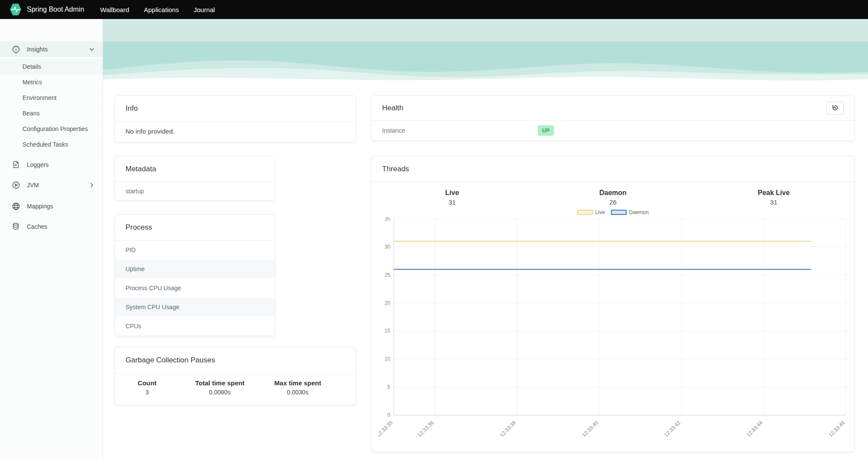 The width and height of the screenshot is (868, 461). Describe the element at coordinates (16, 206) in the screenshot. I see `globe-icon` at that location.